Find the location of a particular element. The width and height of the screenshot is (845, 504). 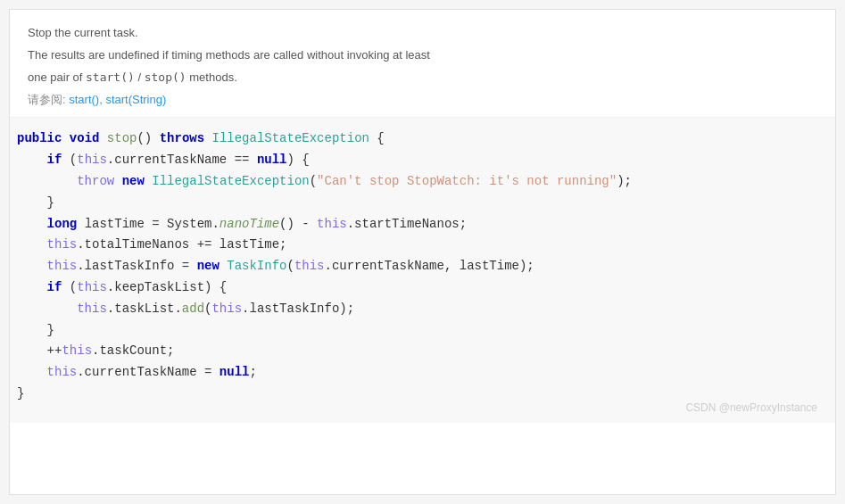

code-line-12: this.currentTaskName = null; is located at coordinates (418, 373).